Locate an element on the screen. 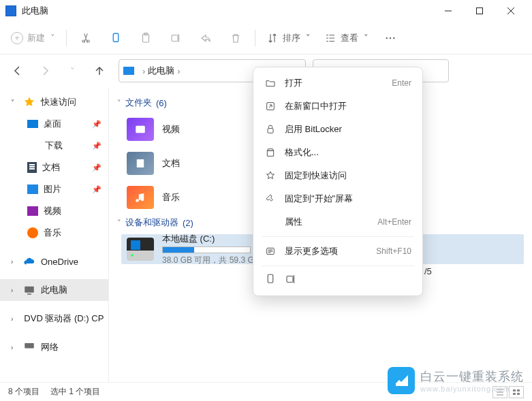 This screenshot has width=532, height=401. sidebar-videos: 视频 is located at coordinates (54, 211).